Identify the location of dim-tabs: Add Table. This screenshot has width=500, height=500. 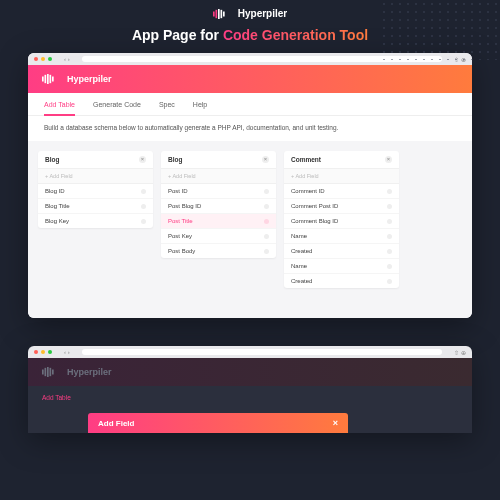
(250, 394).